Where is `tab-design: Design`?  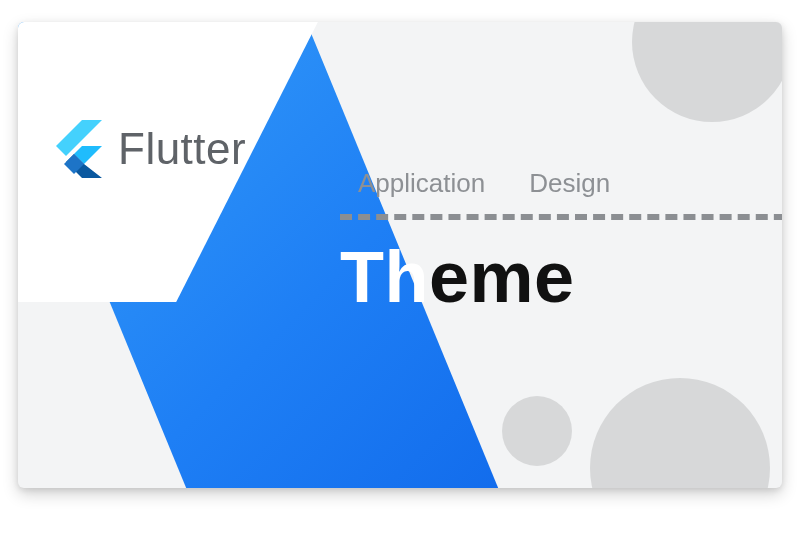
tab-design: Design is located at coordinates (570, 183).